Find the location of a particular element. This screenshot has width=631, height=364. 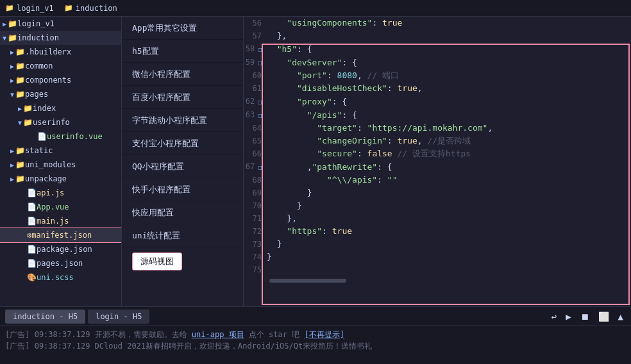

topbar-label-login: login_v1 is located at coordinates (35, 8).